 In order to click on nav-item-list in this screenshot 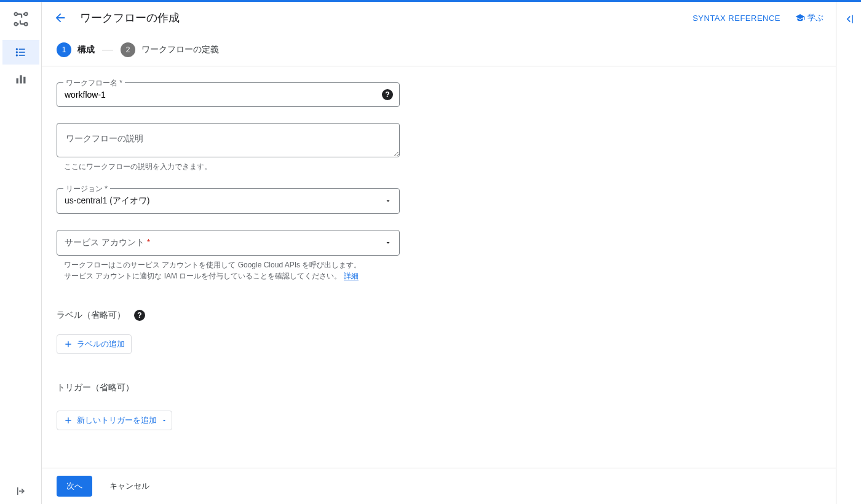, I will do `click(21, 52)`.